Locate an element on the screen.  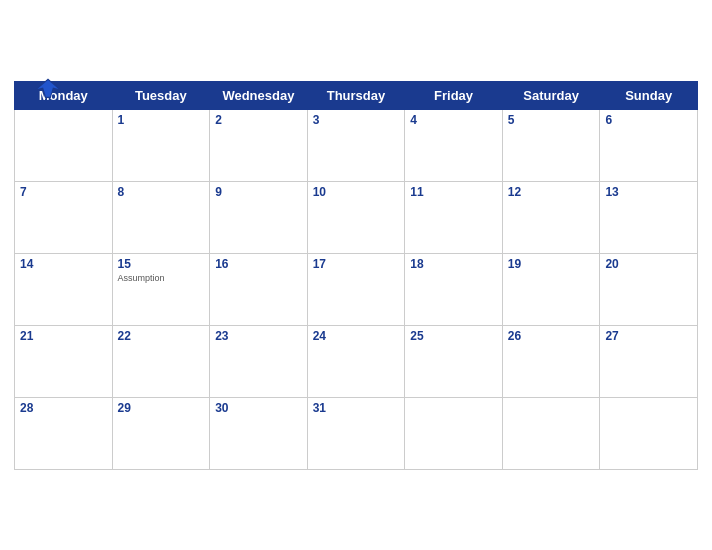
holiday-label: Assumption is located at coordinates (162, 278).